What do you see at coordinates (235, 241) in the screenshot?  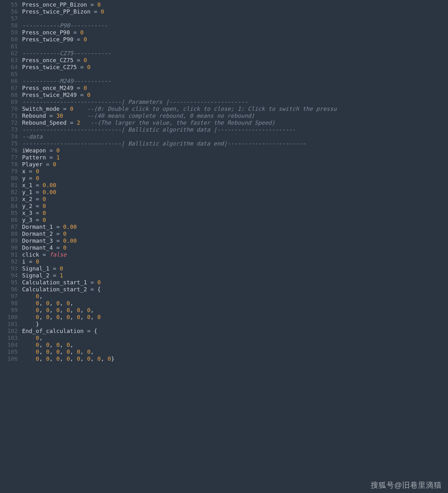 I see `code-line: Dormant_3 = 0.00` at bounding box center [235, 241].